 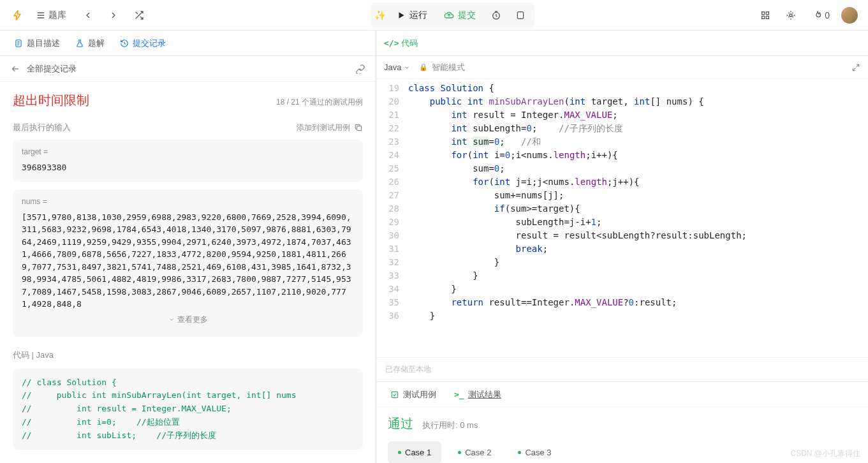 What do you see at coordinates (409, 43) in the screenshot?
I see `code-label: 代码` at bounding box center [409, 43].